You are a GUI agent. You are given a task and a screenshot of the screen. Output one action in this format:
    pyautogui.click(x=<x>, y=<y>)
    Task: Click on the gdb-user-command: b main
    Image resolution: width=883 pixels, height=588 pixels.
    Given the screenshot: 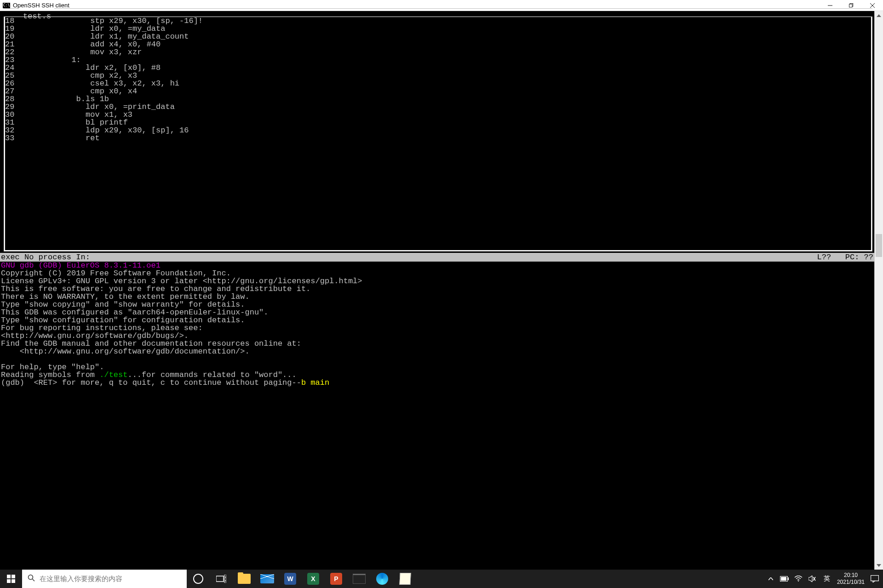 What is the action you would take?
    pyautogui.click(x=315, y=382)
    